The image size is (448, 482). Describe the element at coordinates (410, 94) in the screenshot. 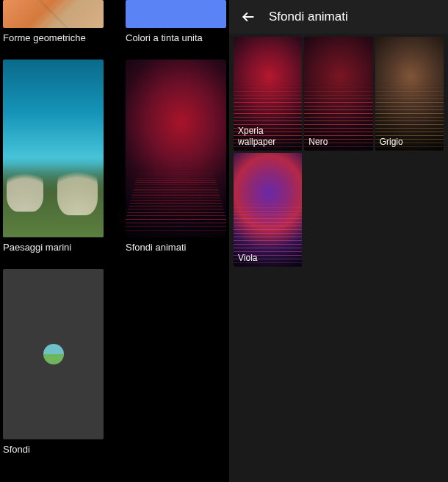

I see `wallpaper-thumb: Grigio` at that location.